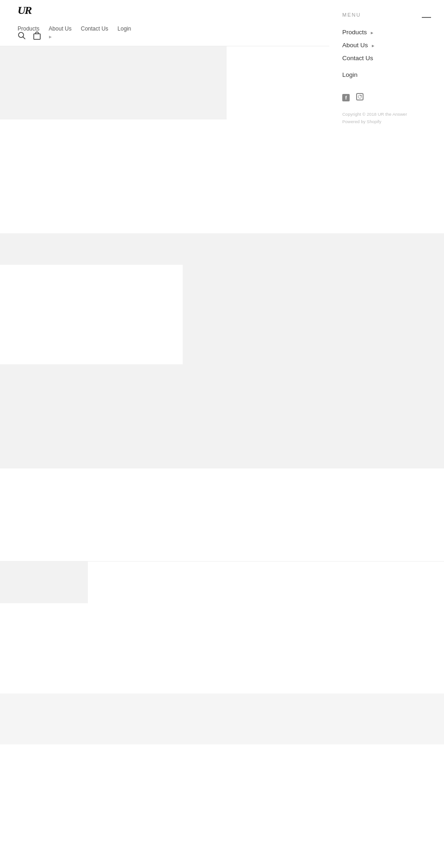 The height and width of the screenshot is (868, 444). Describe the element at coordinates (359, 45) in the screenshot. I see `menu-link-about: About Us ►` at that location.